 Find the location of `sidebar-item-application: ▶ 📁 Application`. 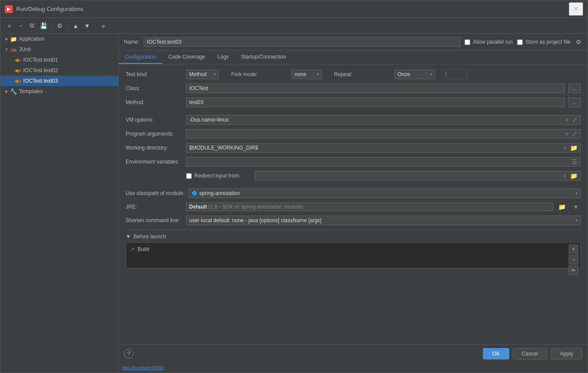

sidebar-item-application: ▶ 📁 Application is located at coordinates (60, 39).